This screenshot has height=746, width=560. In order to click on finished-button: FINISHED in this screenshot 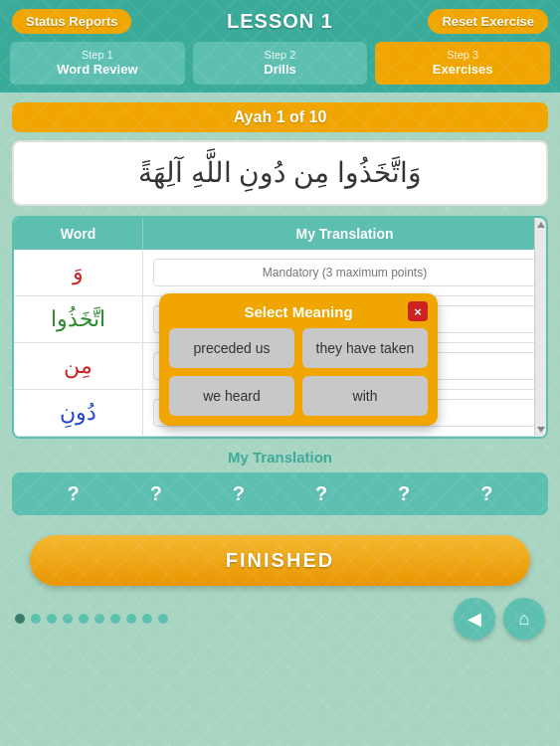, I will do `click(280, 561)`.